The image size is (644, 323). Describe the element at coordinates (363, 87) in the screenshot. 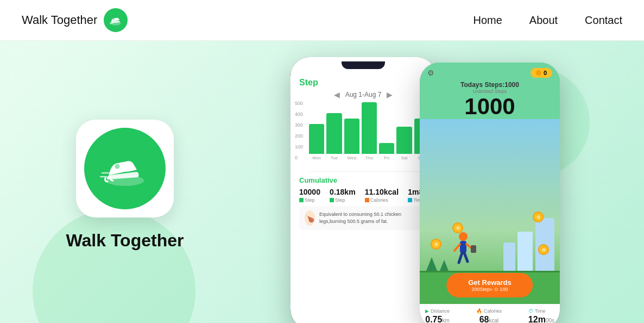

I see `step-section: Step ◀ Aug 1-Aug 7 ▶` at that location.